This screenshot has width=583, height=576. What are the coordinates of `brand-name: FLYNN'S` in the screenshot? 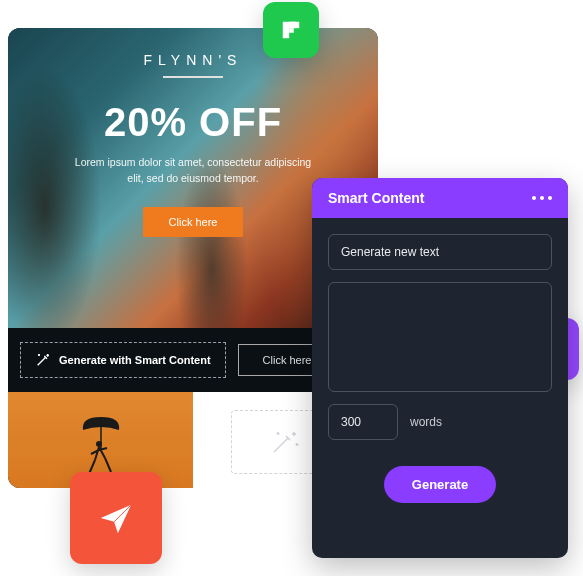 It's located at (193, 60).